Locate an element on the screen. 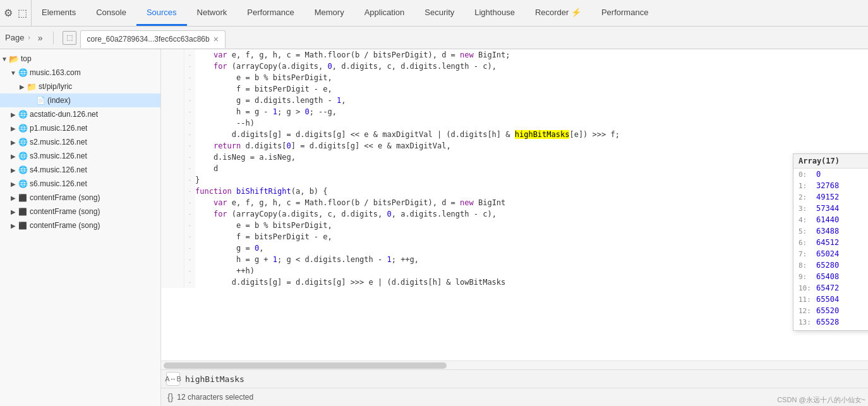 The height and width of the screenshot is (406, 868). popup-row-3: 3: 57344 is located at coordinates (831, 208).